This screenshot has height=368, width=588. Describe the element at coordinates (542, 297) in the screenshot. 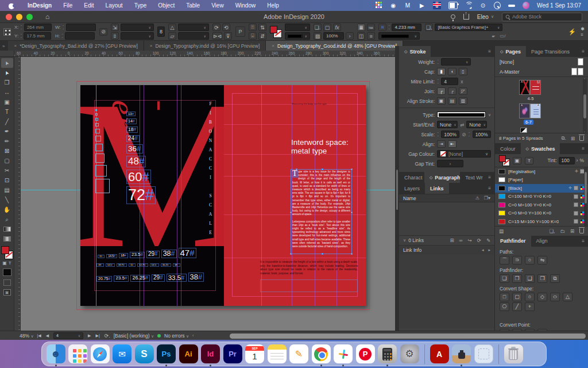

I see `pathfinder-button: ◇` at that location.